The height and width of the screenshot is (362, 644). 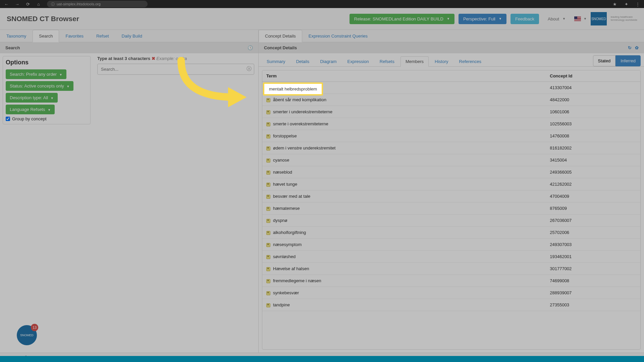 What do you see at coordinates (451, 160) in the screenshot?
I see `table-row: cyanose3415004` at bounding box center [451, 160].